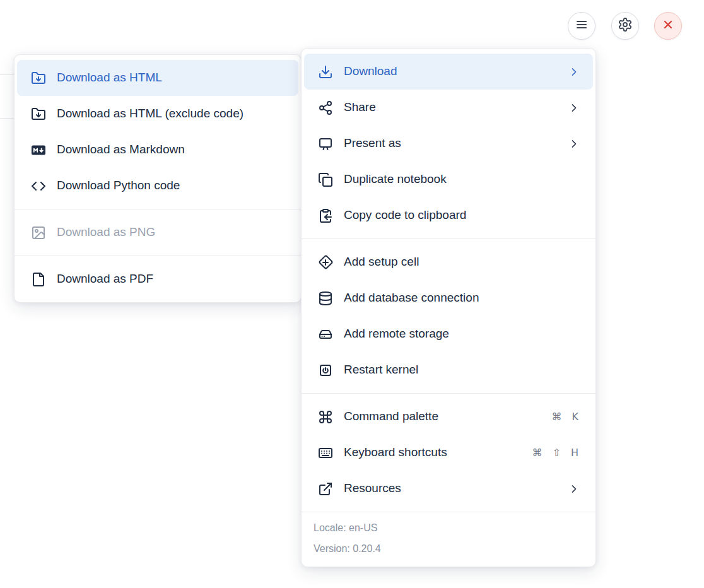 Image resolution: width=704 pixels, height=588 pixels. What do you see at coordinates (172, 114) in the screenshot?
I see `menu-item-label: Download as HTML (exclude code)` at bounding box center [172, 114].